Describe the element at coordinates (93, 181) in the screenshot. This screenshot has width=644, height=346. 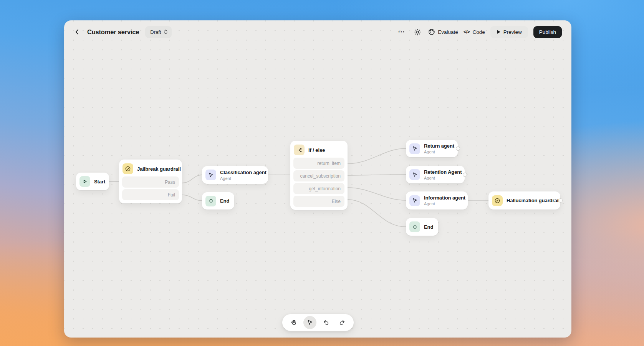
I see `node-start: Start` at that location.